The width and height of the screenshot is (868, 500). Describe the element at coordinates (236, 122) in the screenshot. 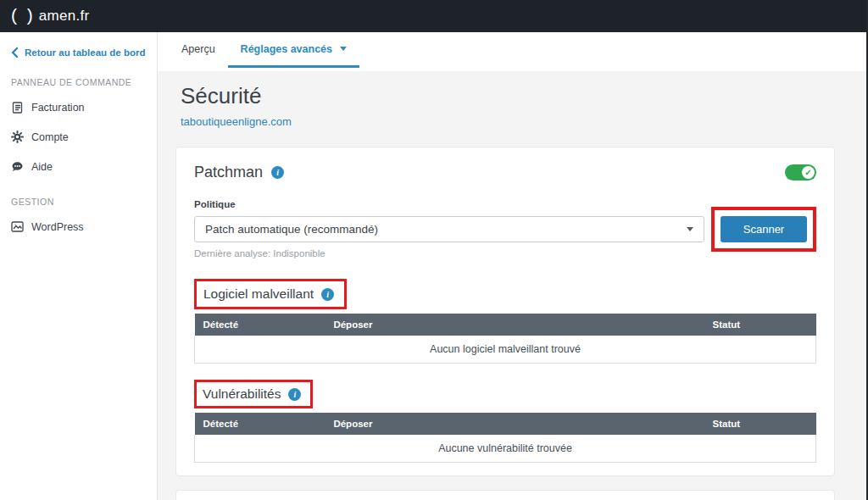

I see `domain-link: taboutiqueenligne.com` at that location.